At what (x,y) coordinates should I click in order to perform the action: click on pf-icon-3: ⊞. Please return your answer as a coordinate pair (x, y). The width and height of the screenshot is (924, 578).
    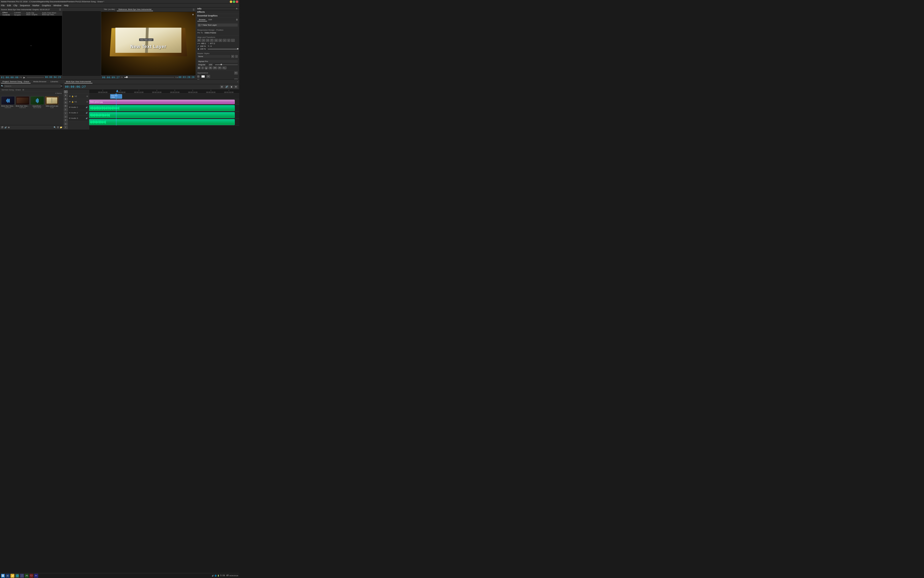
    Looking at the image, I should click on (9, 127).